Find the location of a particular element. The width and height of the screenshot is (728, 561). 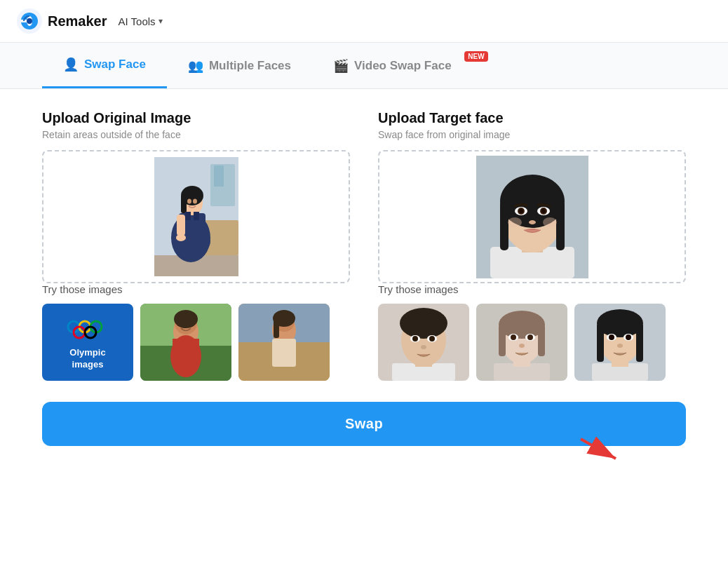

tab-video-swap: 🎬 Video Swap Face NEW is located at coordinates (400, 66).